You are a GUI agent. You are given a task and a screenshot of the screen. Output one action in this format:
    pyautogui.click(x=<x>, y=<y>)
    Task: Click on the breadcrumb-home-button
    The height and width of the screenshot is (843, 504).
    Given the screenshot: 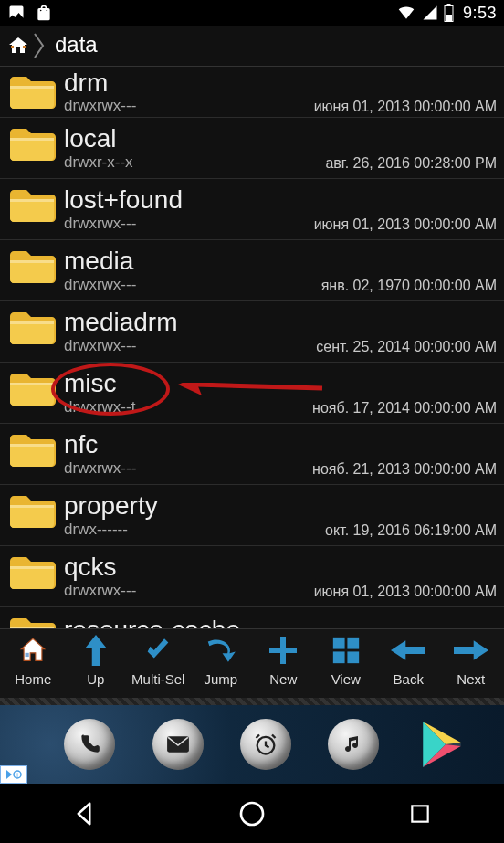 What is the action you would take?
    pyautogui.click(x=18, y=46)
    